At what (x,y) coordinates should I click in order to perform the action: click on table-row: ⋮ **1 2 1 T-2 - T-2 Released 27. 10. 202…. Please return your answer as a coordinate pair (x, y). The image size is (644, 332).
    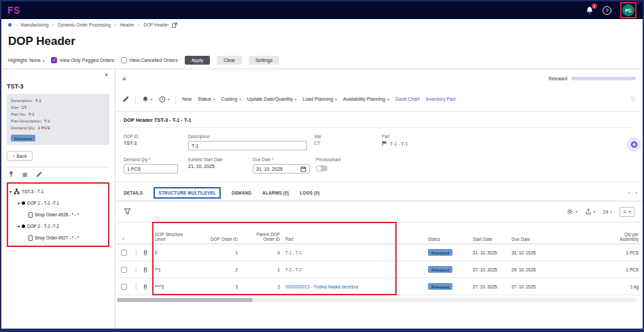
    Looking at the image, I should click on (379, 269).